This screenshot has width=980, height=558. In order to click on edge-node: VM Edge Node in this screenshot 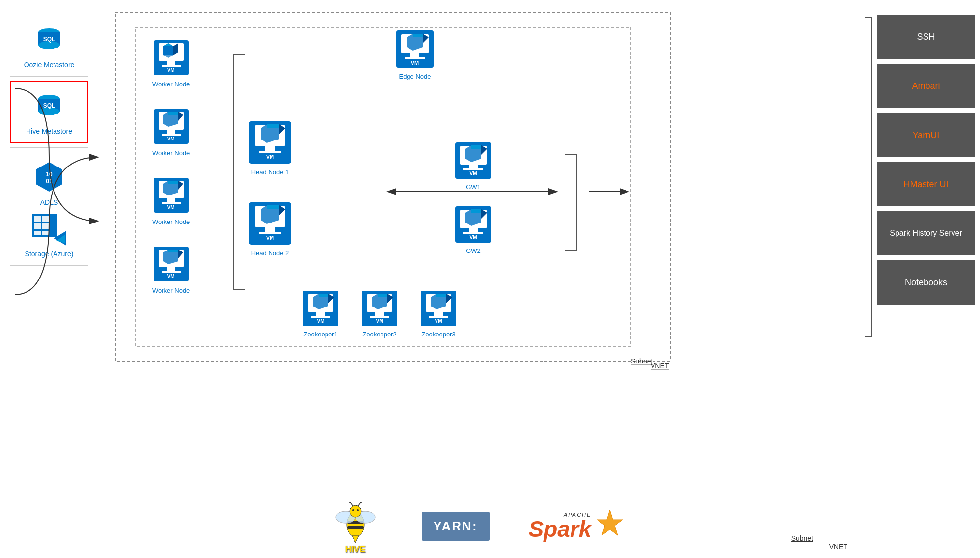, I will do `click(415, 55)`.